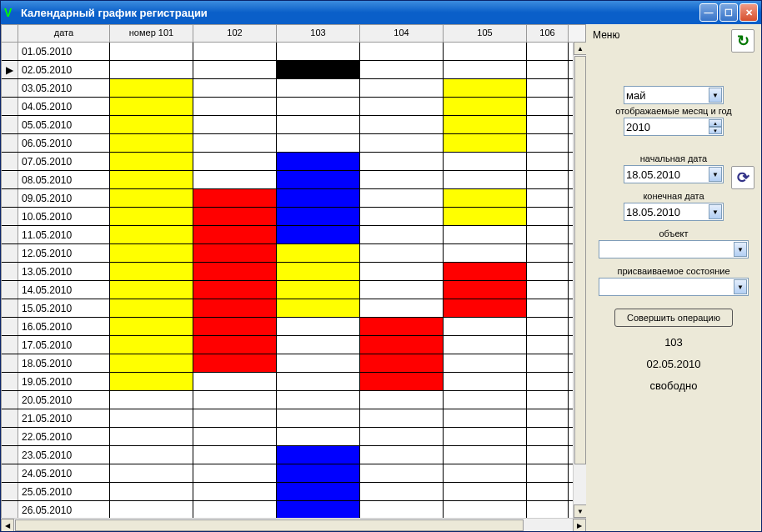 The image size is (762, 532). Describe the element at coordinates (674, 95) in the screenshot. I see `month-select: май ▼` at that location.